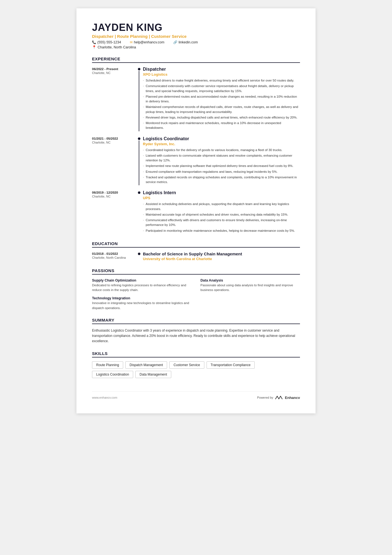 The image size is (392, 555). What do you see at coordinates (221, 69) in the screenshot?
I see `exp-role: Dispatcher` at bounding box center [221, 69].